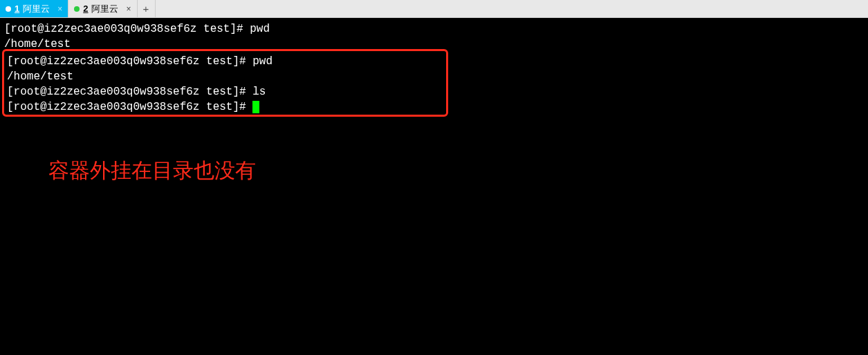 This screenshot has height=355, width=868. Describe the element at coordinates (35, 8) in the screenshot. I see `tab-1: 1 阿里云 ×` at that location.